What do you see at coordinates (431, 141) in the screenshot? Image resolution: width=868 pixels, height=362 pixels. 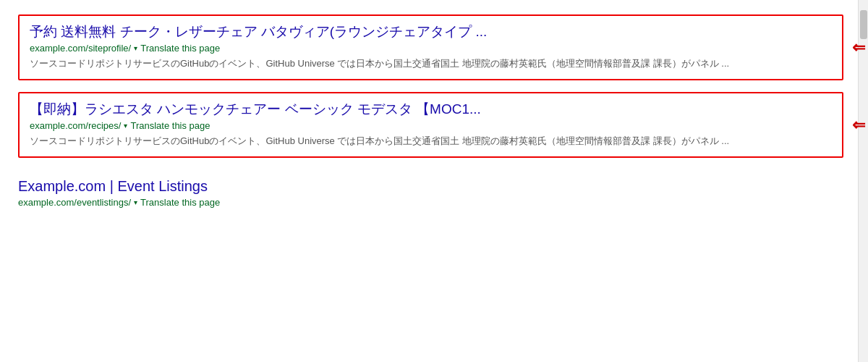 I see `result-snippet-2: ソースコードリポジトリサービスのGitHubのイベント、GitHub Unive…` at bounding box center [431, 141].